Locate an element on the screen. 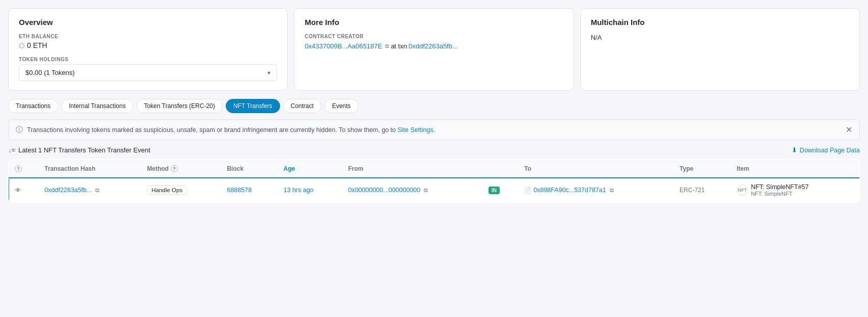 The image size is (868, 317). row-method-cell: Handle Ops is located at coordinates (180, 191).